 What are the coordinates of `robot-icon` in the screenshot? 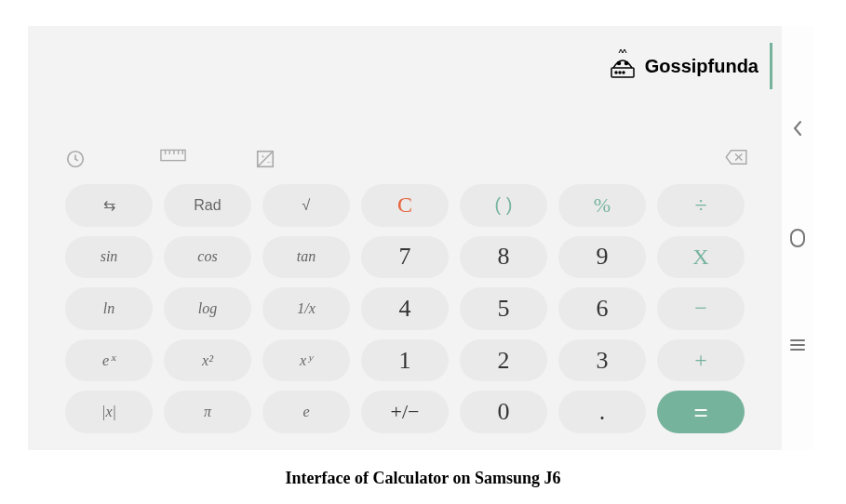 It's located at (623, 67).